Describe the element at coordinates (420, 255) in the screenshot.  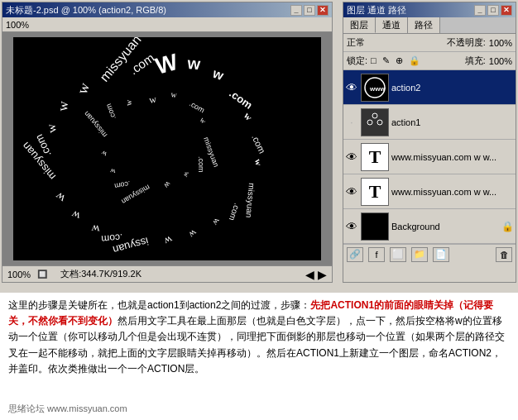
I see `layer-new-group-btn: 📁` at that location.